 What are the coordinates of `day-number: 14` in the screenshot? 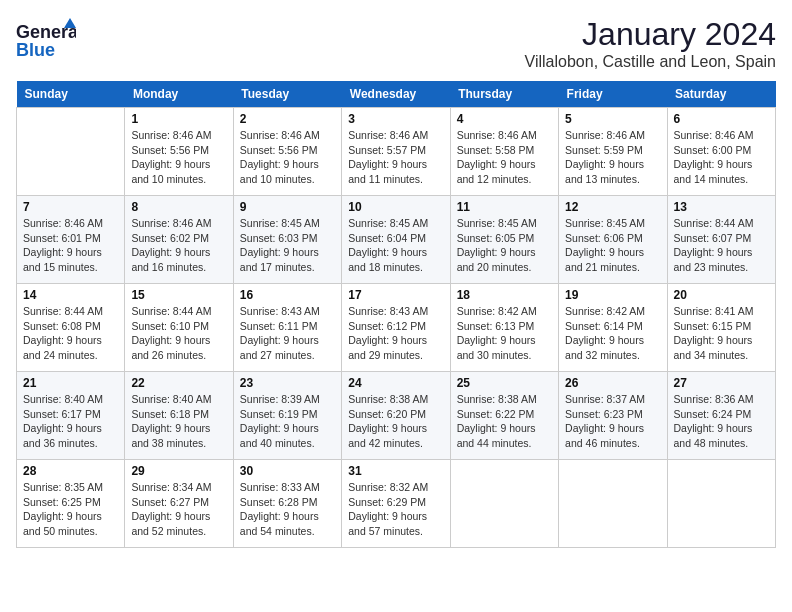 It's located at (70, 295).